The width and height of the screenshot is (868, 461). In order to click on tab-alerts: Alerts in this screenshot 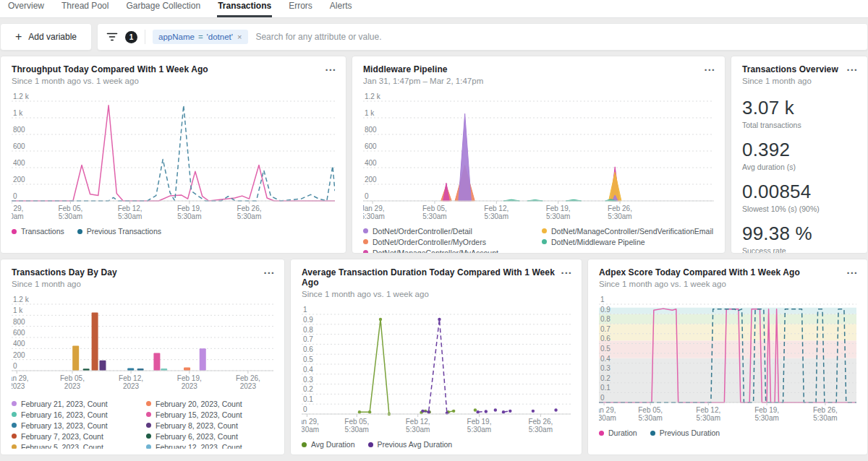, I will do `click(341, 9)`.